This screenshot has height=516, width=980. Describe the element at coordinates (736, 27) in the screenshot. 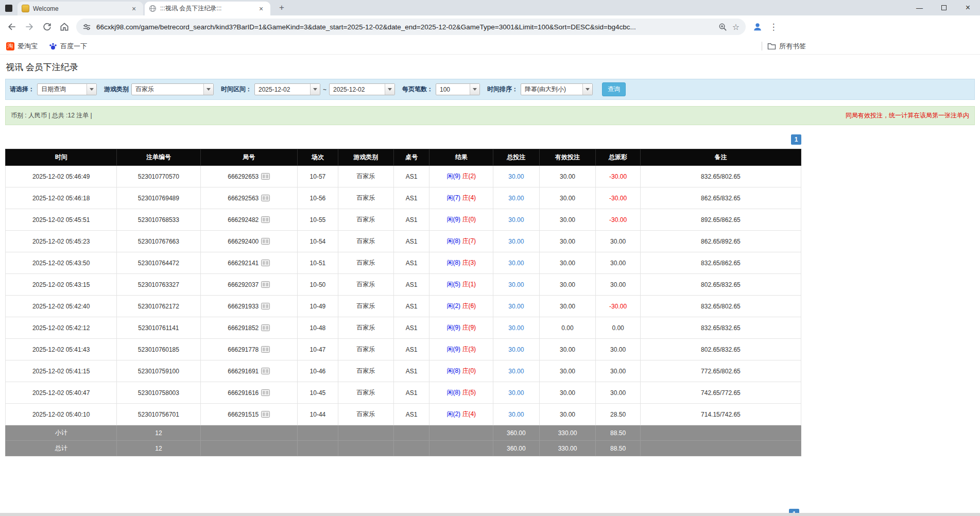

I see `bookmark-star-icon: ☆` at that location.